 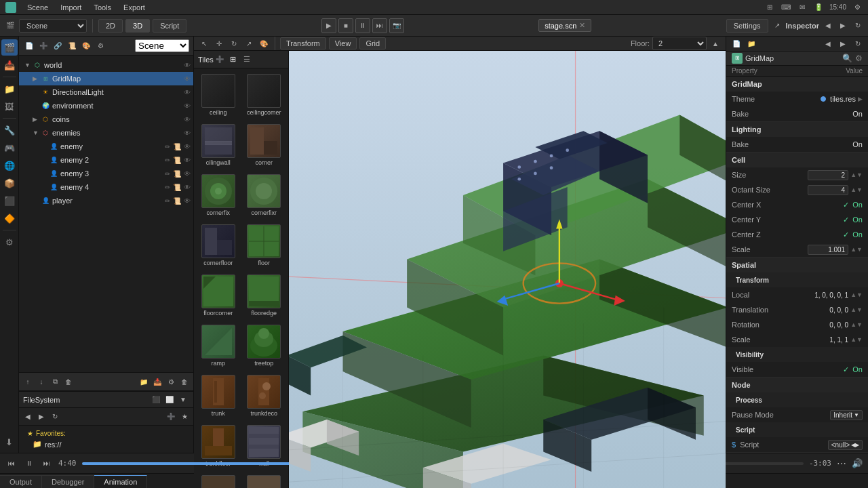 I want to click on spatial-scale-arrow: ▲▼, so click(x=856, y=340).